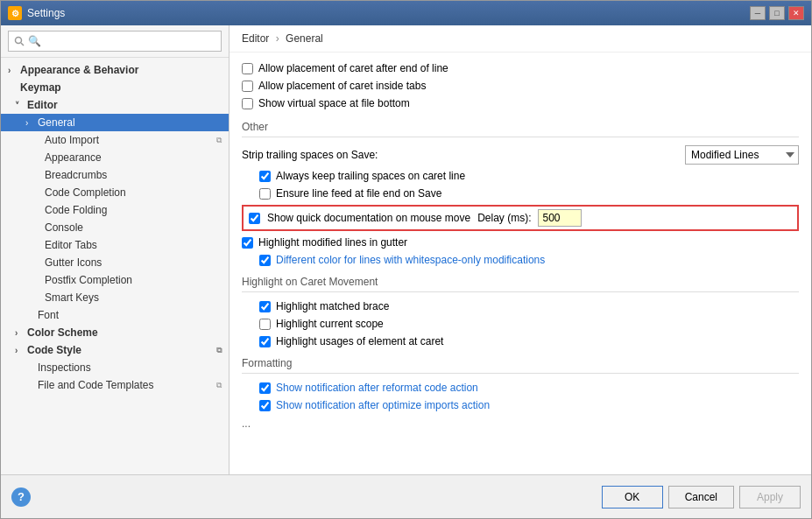  What do you see at coordinates (42, 105) in the screenshot?
I see `sidebar-item-label: Editor` at bounding box center [42, 105].